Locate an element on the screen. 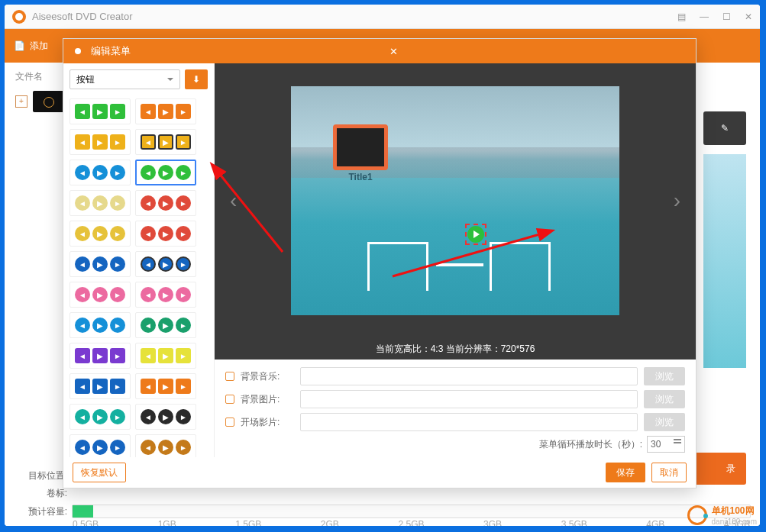 The image size is (766, 532). next-page-button: › is located at coordinates (677, 201).